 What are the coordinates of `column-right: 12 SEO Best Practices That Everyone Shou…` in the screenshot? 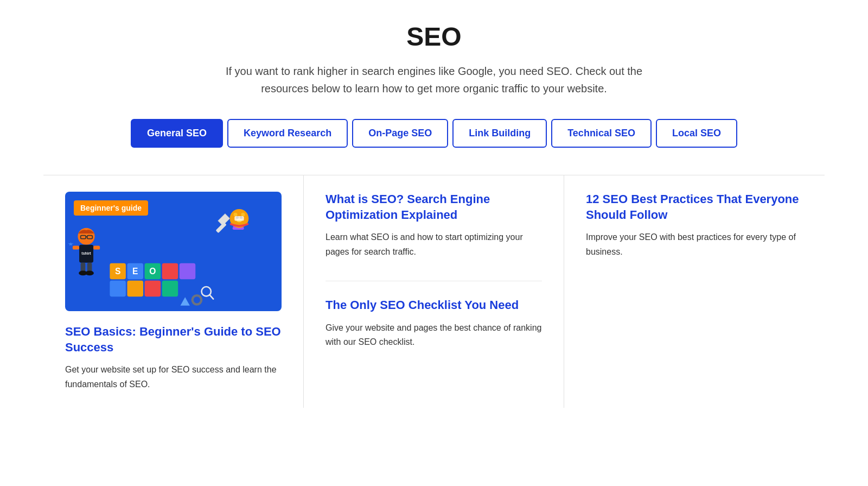 It's located at (694, 292).